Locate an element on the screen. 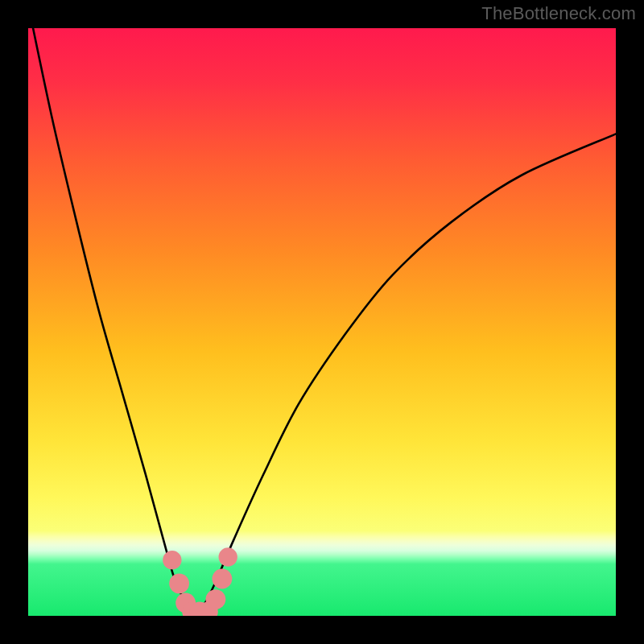 The width and height of the screenshot is (644, 644). watermark-text: TheBottleneck.com is located at coordinates (559, 14).